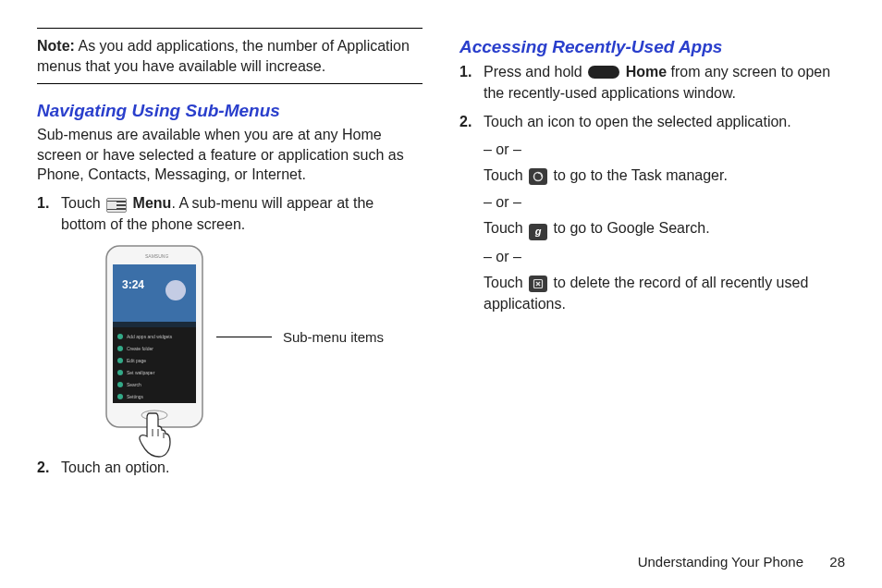 The width and height of the screenshot is (882, 588). What do you see at coordinates (664, 294) in the screenshot?
I see `delete-record-line: Touch to delete the record of all recent…` at bounding box center [664, 294].